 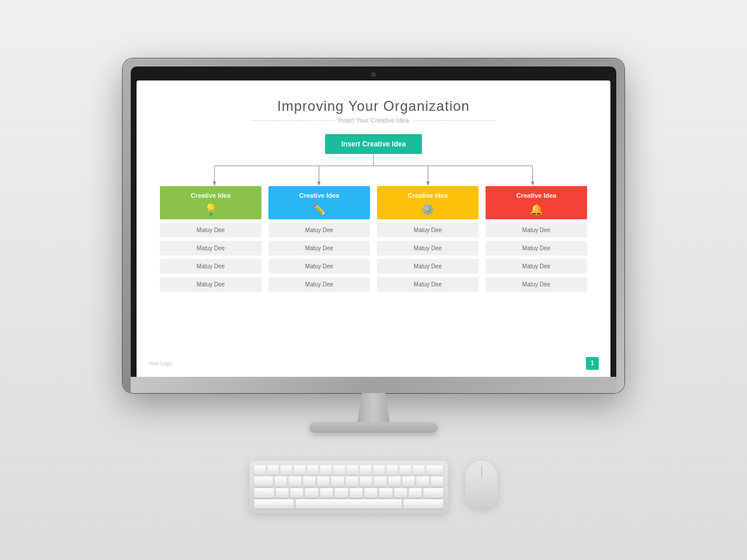 I want to click on column-red-label: Creative Idea, so click(x=536, y=196).